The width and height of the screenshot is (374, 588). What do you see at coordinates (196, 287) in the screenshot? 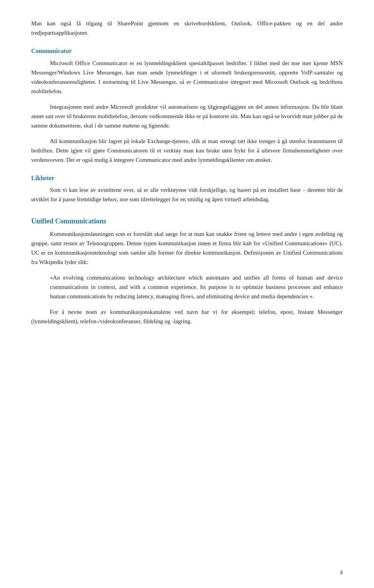
I see `unified-quote: «An evolving communications technology a…` at bounding box center [196, 287].